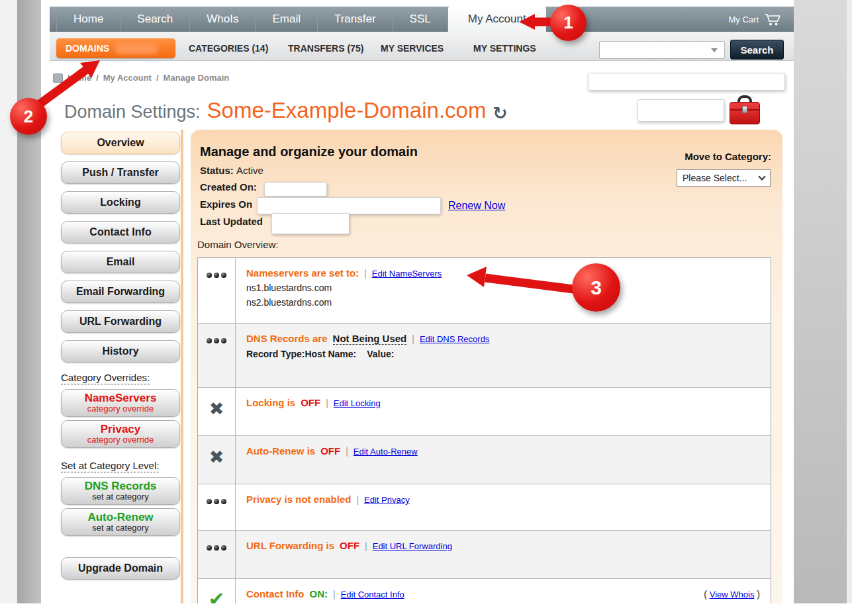  Describe the element at coordinates (485, 412) in the screenshot. I see `table-row-locking: ✖ Locking is OFF | Edit Locking` at that location.